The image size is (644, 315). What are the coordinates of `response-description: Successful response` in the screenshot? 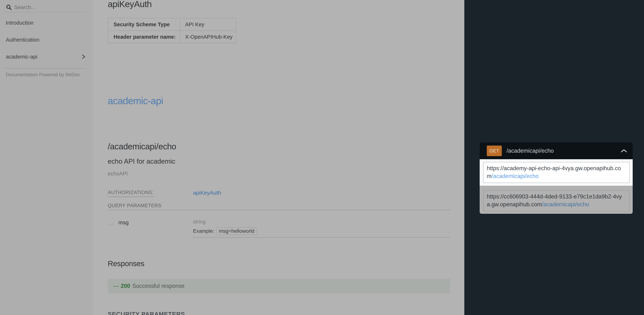 It's located at (158, 286).